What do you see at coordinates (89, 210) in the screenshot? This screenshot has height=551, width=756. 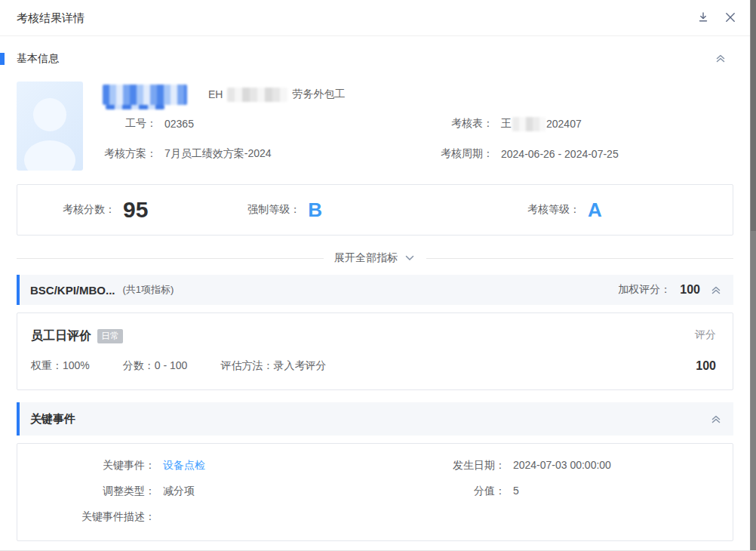 I see `assessment-score-label: 考核分数：` at bounding box center [89, 210].